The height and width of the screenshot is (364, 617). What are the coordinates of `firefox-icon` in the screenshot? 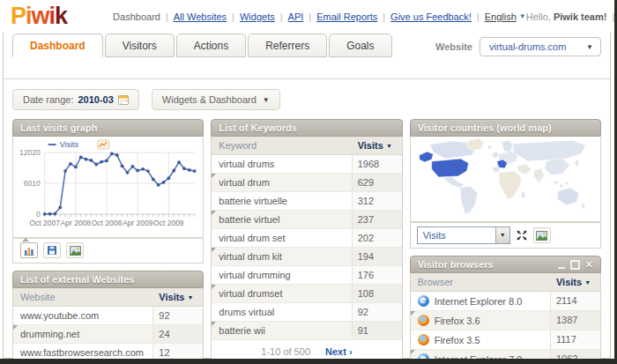 It's located at (423, 340).